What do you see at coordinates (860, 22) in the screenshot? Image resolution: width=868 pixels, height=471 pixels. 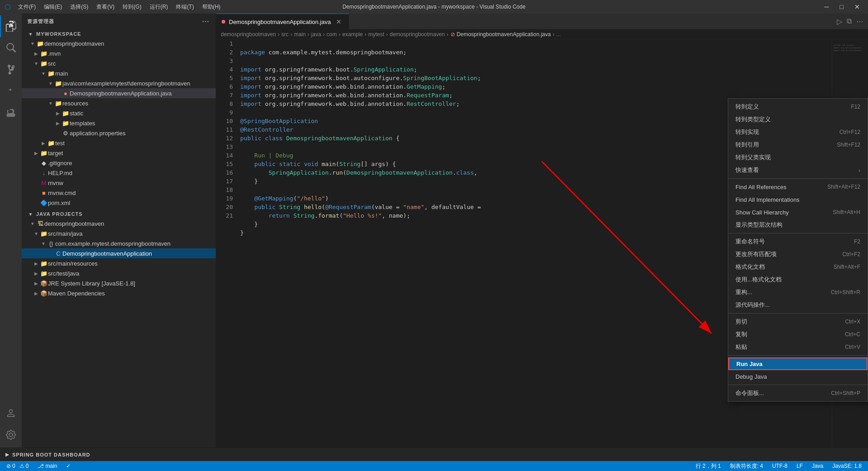 I see `more-actions-button: ⋯` at bounding box center [860, 22].